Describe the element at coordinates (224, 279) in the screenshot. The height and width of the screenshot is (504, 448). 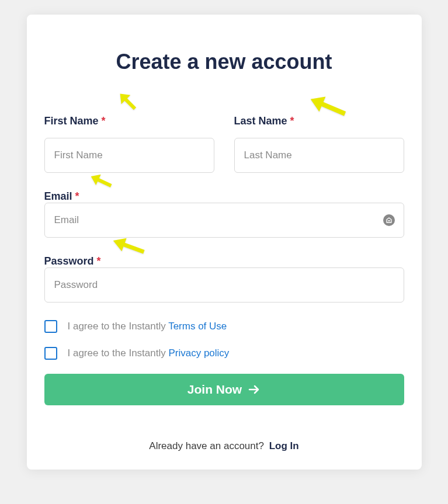
I see `password-field: Password *` at that location.